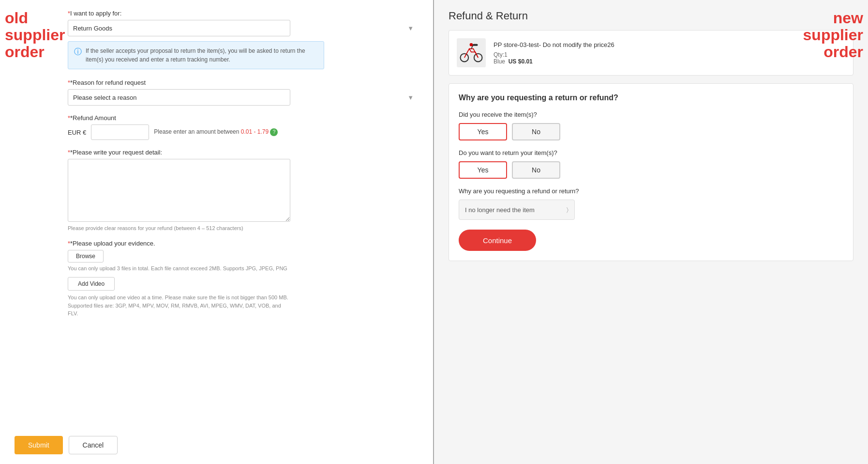 The image size is (868, 464). I want to click on reason-select-wrapper: Please select a reason ▼, so click(243, 97).